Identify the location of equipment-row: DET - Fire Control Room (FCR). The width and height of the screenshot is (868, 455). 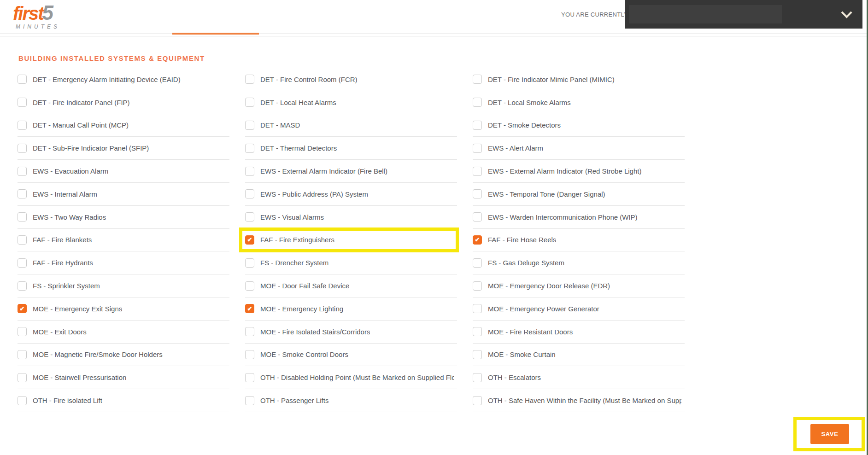
(351, 80).